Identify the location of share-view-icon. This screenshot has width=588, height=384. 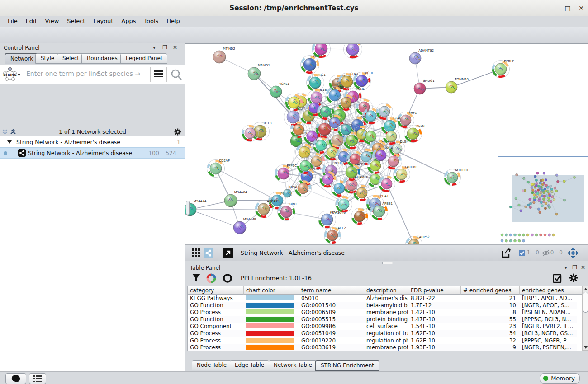
(209, 253).